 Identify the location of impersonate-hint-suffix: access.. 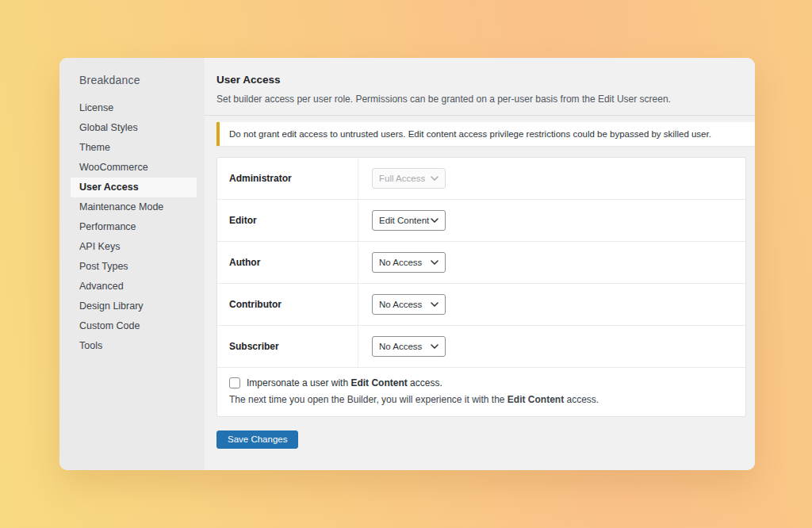
(581, 400).